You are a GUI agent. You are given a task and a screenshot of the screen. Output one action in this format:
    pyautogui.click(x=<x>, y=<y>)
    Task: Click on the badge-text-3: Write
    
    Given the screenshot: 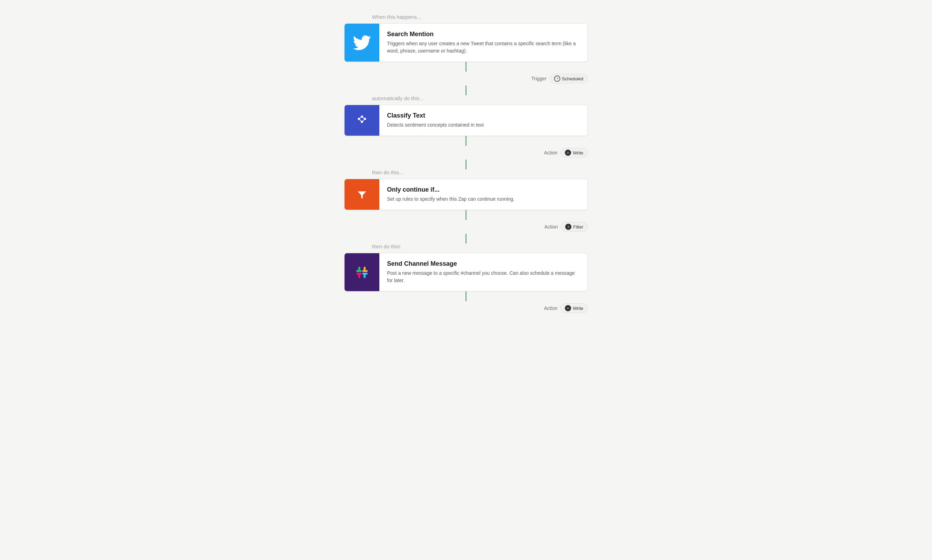 What is the action you would take?
    pyautogui.click(x=578, y=308)
    